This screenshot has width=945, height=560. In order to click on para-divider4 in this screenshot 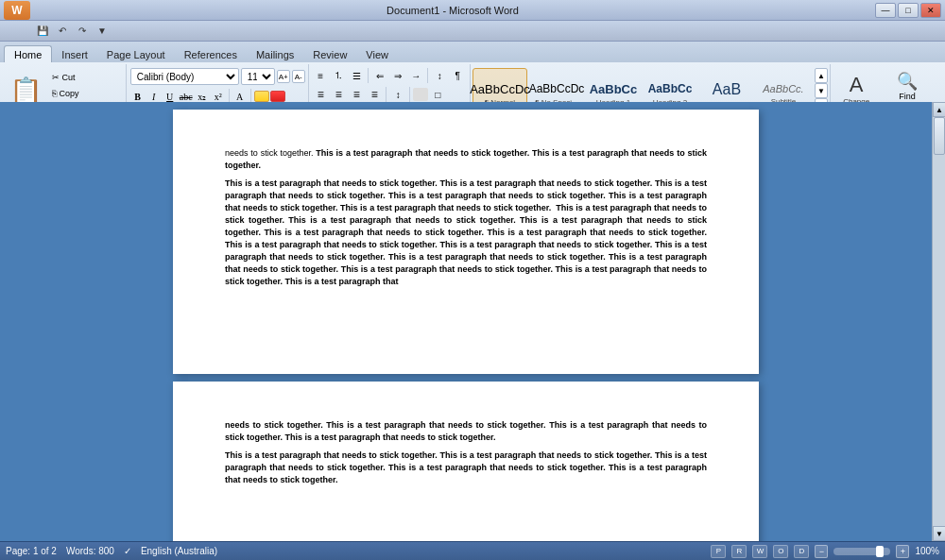, I will do `click(410, 94)`.